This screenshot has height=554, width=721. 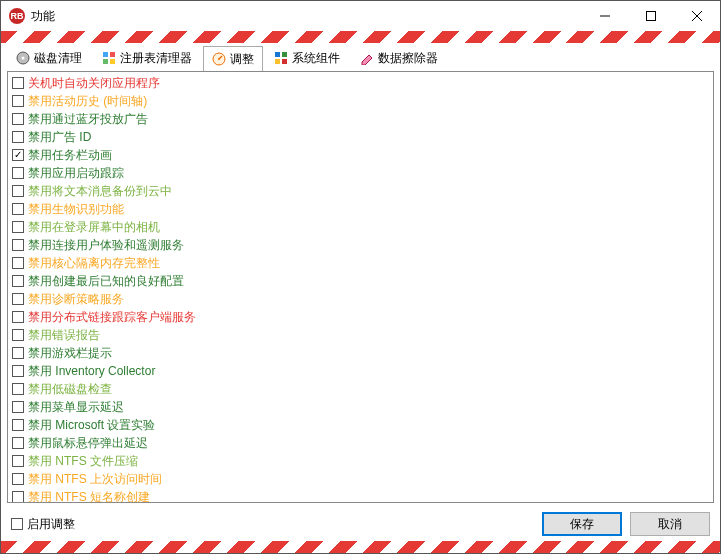 What do you see at coordinates (49, 58) in the screenshot?
I see `tab-disk: 磁盘清理` at bounding box center [49, 58].